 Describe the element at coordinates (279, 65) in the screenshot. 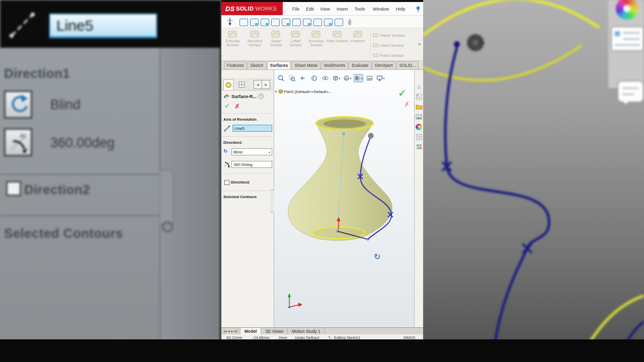

I see `tab-surfaces: Surfaces` at that location.